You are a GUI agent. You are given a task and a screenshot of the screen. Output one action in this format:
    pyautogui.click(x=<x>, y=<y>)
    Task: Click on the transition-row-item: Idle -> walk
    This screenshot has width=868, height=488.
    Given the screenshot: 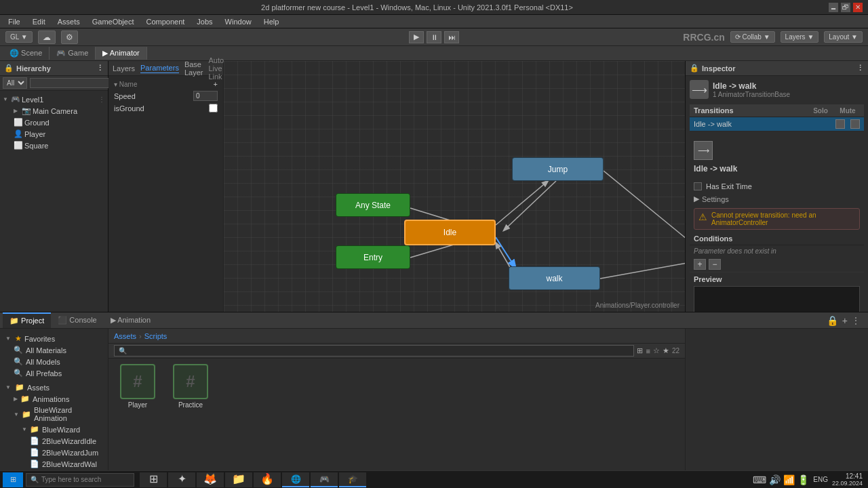 What is the action you would take?
    pyautogui.click(x=777, y=125)
    